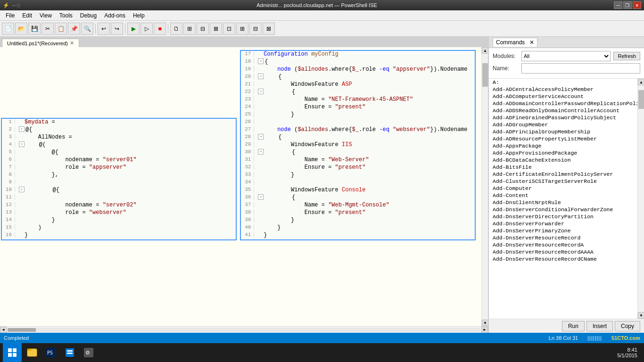 The width and height of the screenshot is (644, 362). Describe the element at coordinates (261, 76) in the screenshot. I see `collapse-20: -` at that location.